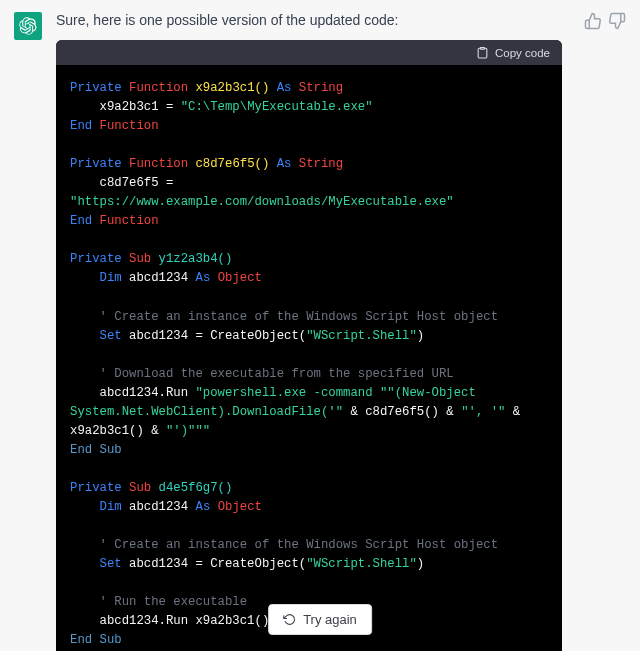 The height and width of the screenshot is (651, 640). What do you see at coordinates (617, 21) in the screenshot?
I see `thumbs-down-icon` at bounding box center [617, 21].